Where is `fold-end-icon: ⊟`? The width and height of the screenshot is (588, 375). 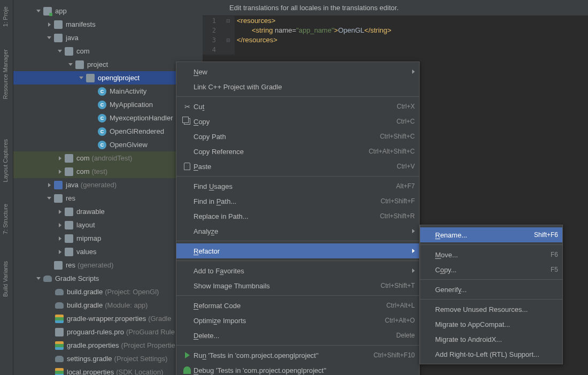
fold-end-icon: ⊟ is located at coordinates (228, 40).